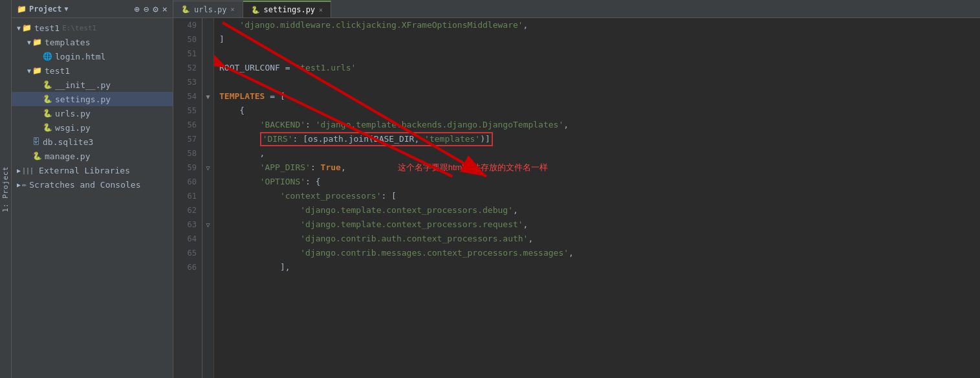 The image size is (980, 378). Describe the element at coordinates (83, 85) in the screenshot. I see `init-py-label: __init__.py` at that location.